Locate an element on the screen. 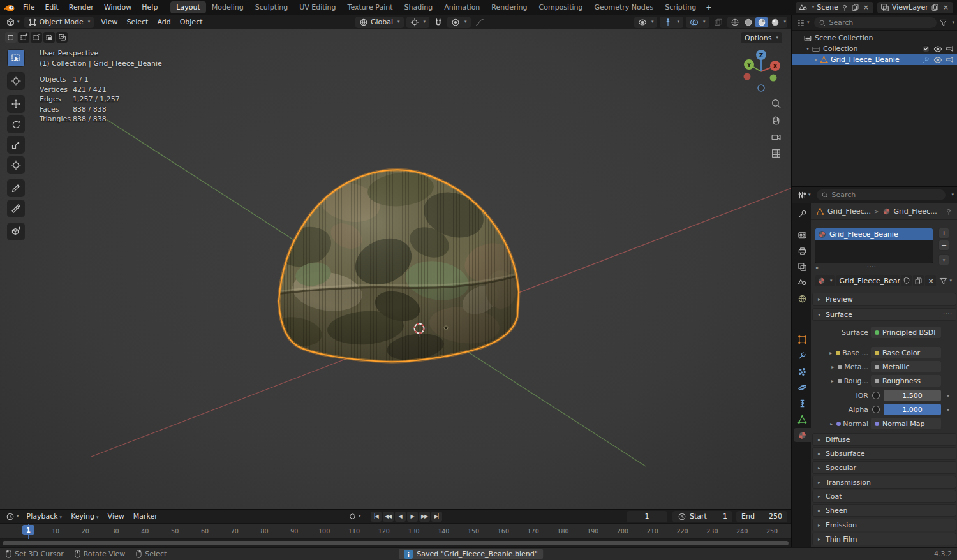  tool-measure is located at coordinates (16, 209).